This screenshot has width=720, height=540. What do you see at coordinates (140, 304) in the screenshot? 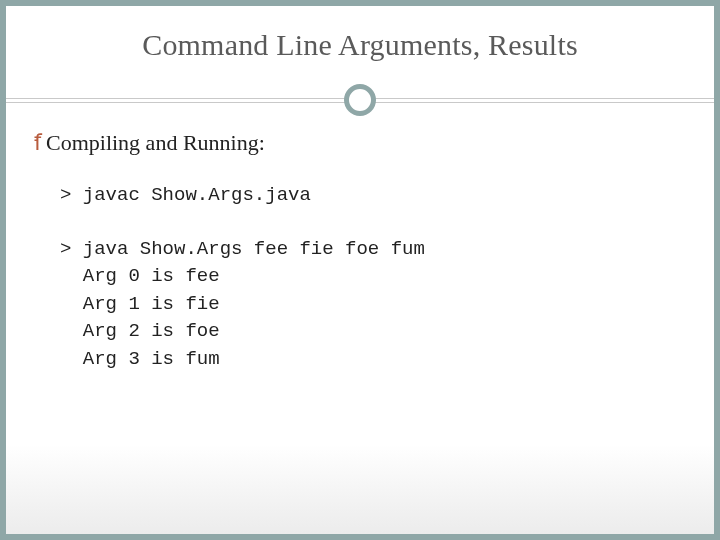
I see `code-line: Arg 1 is fie` at bounding box center [140, 304].